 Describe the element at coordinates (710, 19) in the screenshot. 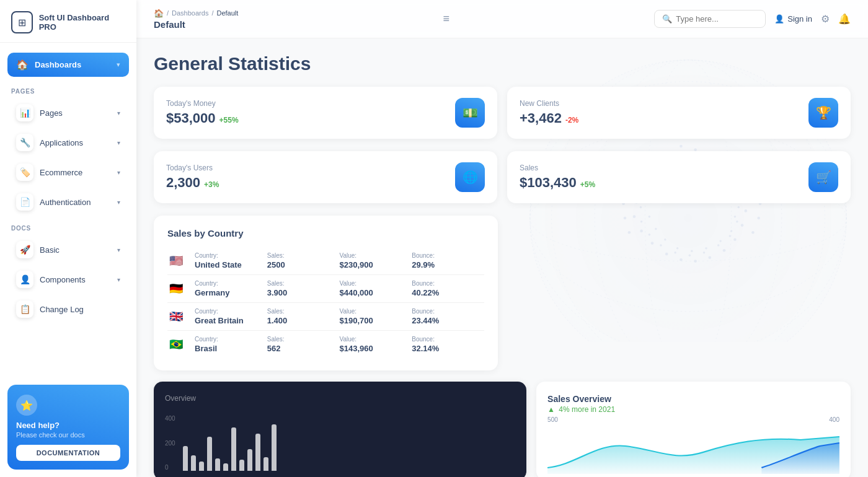

I see `search-bar: 🔍` at that location.